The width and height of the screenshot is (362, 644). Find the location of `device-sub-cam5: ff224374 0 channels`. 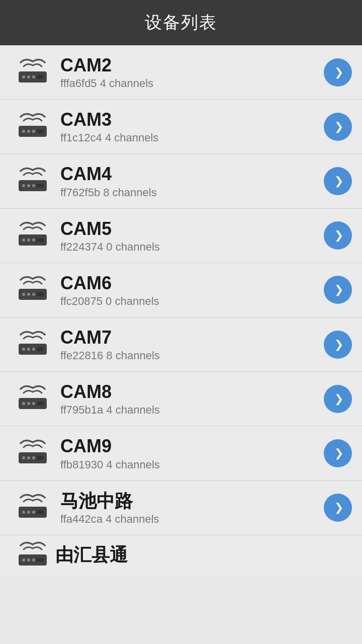

device-sub-cam5: ff224374 0 channels is located at coordinates (192, 247).